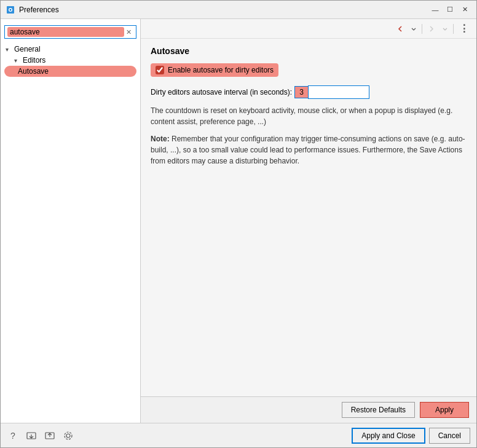 The width and height of the screenshot is (477, 448). I want to click on navigation-buttons: ⋮, so click(433, 28).